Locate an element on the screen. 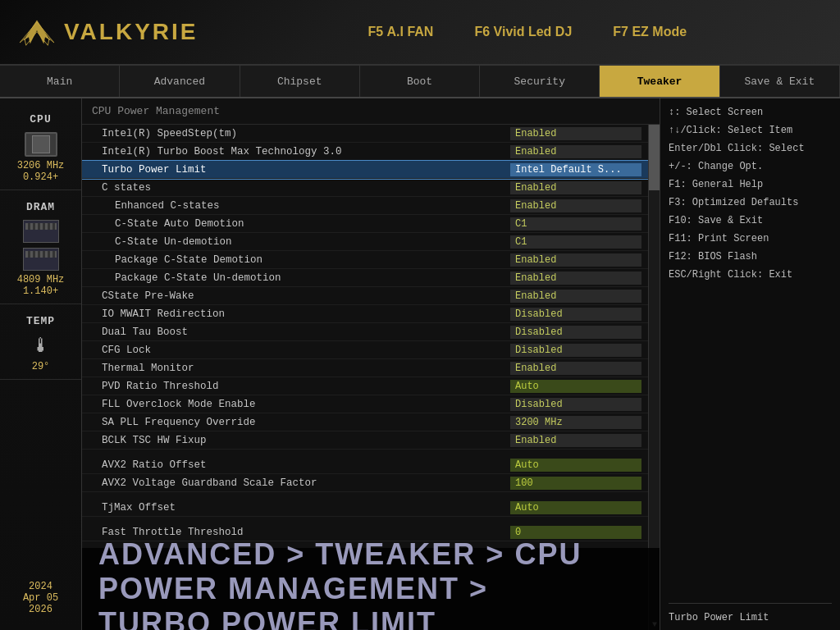 The height and width of the screenshot is (630, 840). bios-row-label: TjMax Offset is located at coordinates (306, 508).